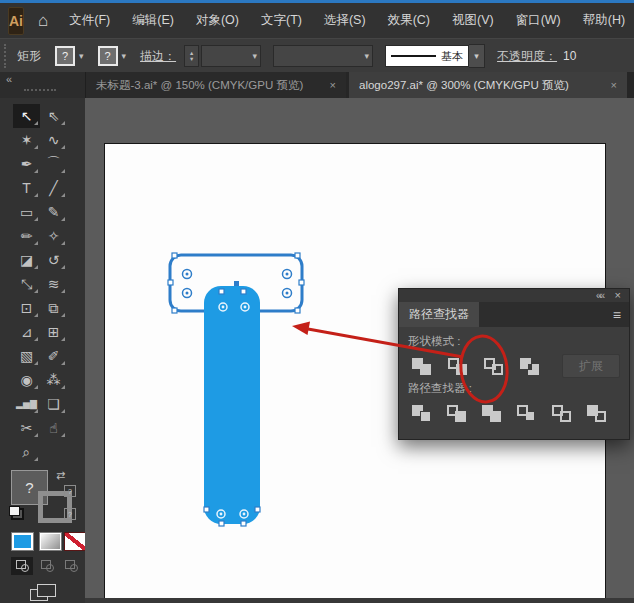 Image resolution: width=634 pixels, height=603 pixels. I want to click on draw-normal-mode-button, so click(22, 566).